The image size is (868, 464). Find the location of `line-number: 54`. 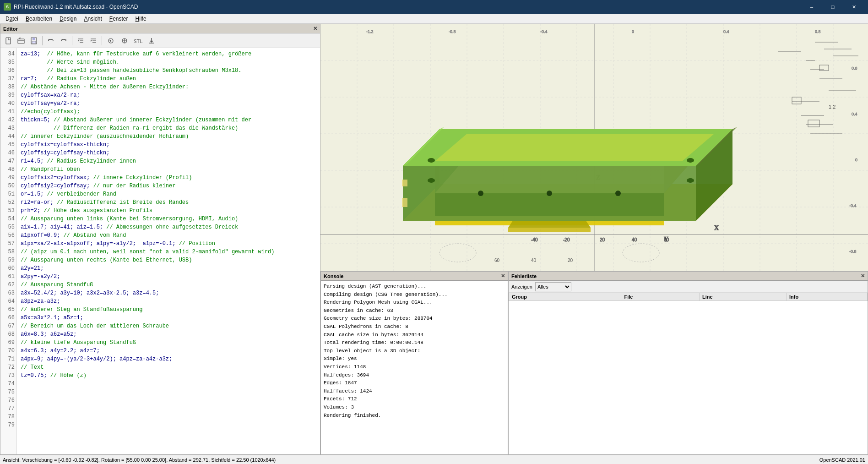

line-number: 54 is located at coordinates (8, 219).